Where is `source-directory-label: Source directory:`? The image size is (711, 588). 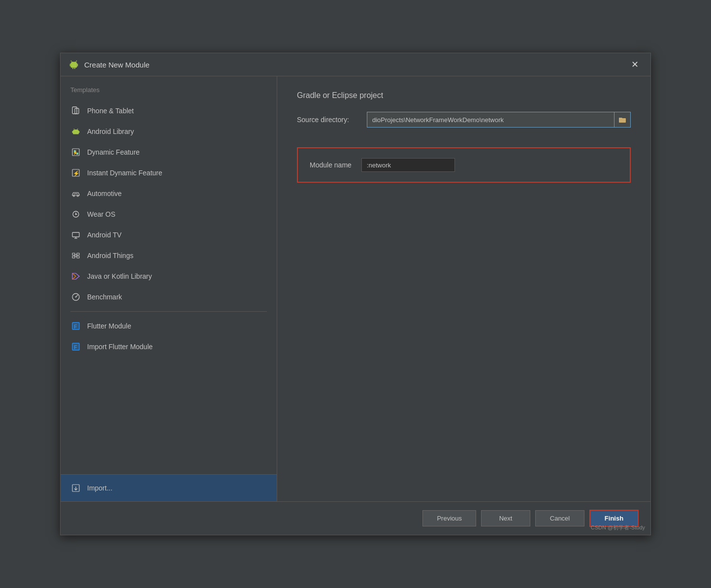
source-directory-label: Source directory: is located at coordinates (329, 120).